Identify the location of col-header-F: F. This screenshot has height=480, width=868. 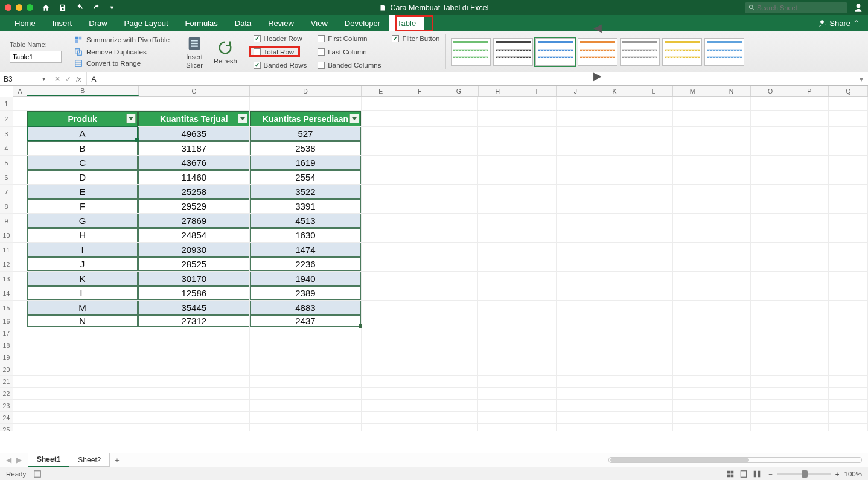
(420, 91).